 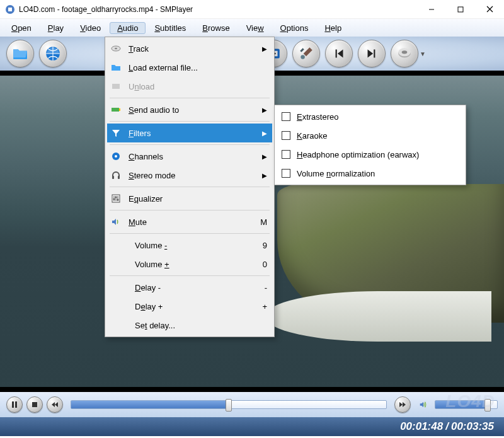 I want to click on shortcut: 9, so click(x=265, y=246).